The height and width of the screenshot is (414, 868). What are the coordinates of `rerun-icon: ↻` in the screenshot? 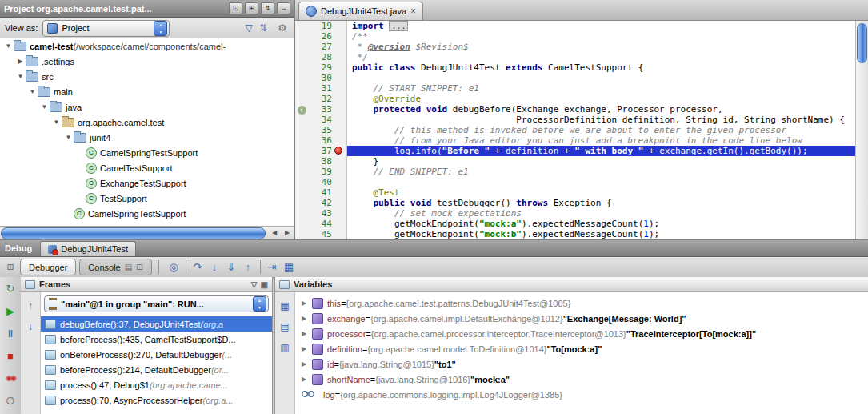 It's located at (10, 288).